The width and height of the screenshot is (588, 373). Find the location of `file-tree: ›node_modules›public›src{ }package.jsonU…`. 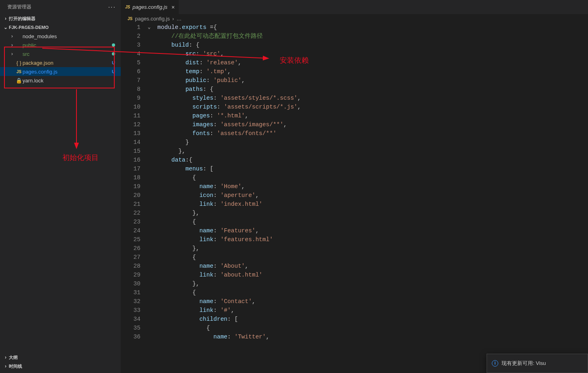

file-tree: ›node_modules›public›src{ }package.jsonU… is located at coordinates (60, 58).